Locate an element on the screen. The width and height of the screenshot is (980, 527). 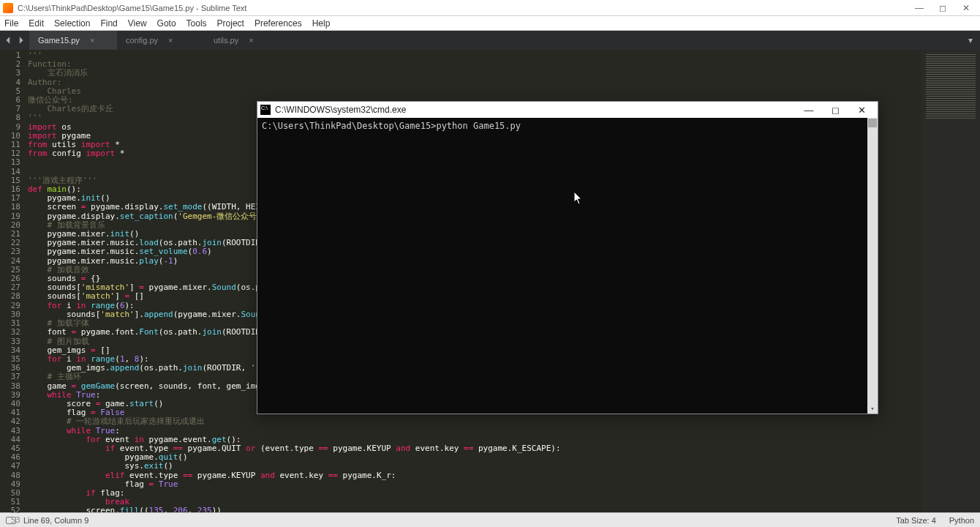
menu-project: Project is located at coordinates (231, 23).